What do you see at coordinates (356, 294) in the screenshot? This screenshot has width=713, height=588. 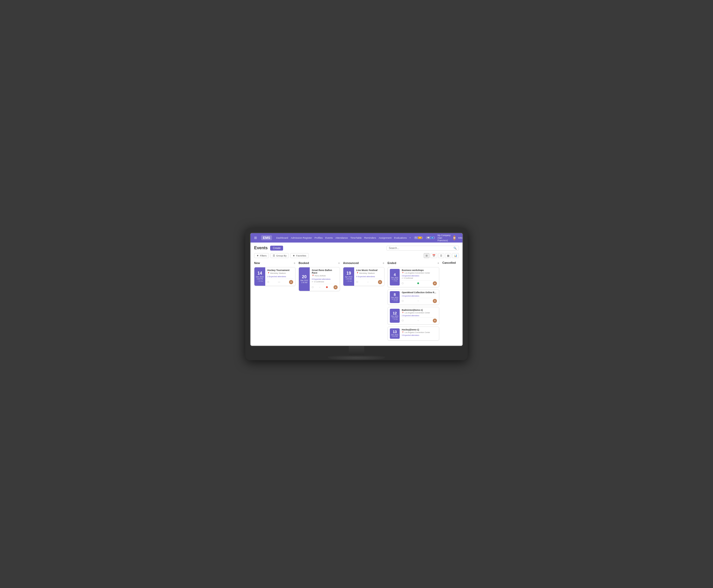 I see `main-content: Events Create 🔍 ▼ Filters ☰` at bounding box center [356, 294].